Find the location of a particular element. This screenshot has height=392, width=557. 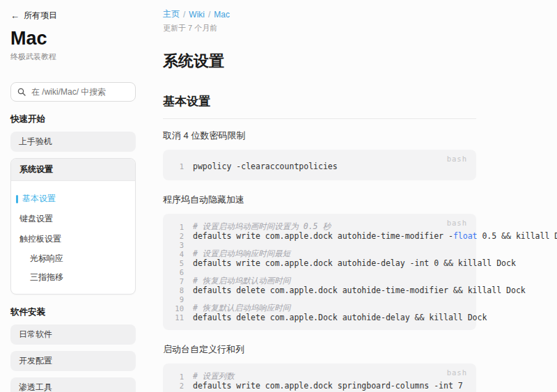

code-line: 2defaults write com.apple.dock autohide-… is located at coordinates (319, 235).